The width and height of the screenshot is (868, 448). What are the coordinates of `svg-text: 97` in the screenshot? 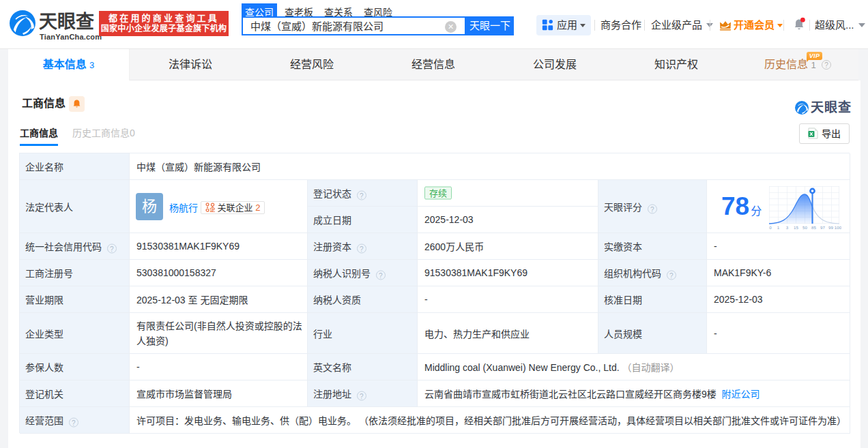 It's located at (823, 228).